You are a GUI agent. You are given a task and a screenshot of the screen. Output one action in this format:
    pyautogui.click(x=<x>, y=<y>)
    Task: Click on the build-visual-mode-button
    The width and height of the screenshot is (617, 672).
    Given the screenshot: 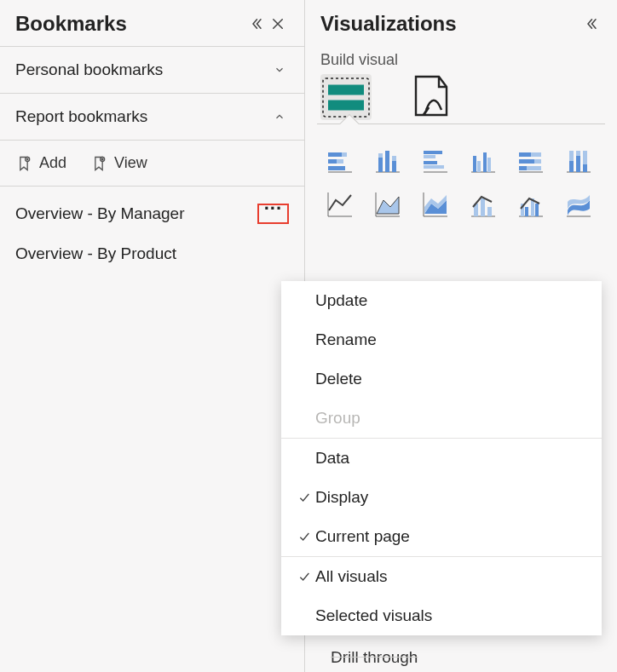 What is the action you would take?
    pyautogui.click(x=346, y=97)
    